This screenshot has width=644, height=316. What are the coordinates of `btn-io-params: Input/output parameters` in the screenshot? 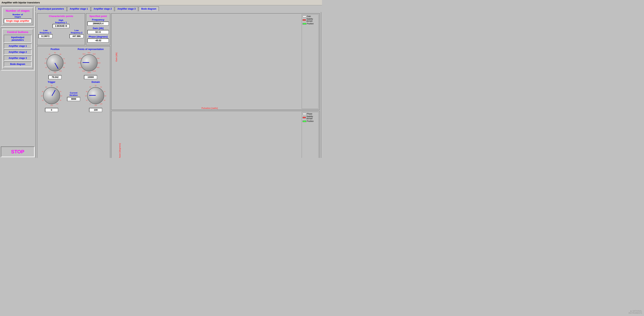 It's located at (18, 39).